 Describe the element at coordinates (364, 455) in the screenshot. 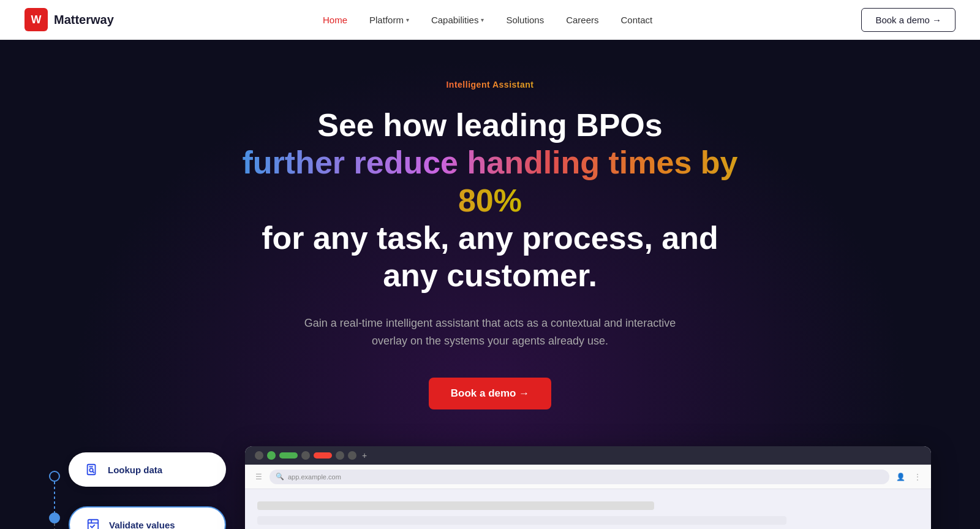

I see `window-add-icon: +` at that location.